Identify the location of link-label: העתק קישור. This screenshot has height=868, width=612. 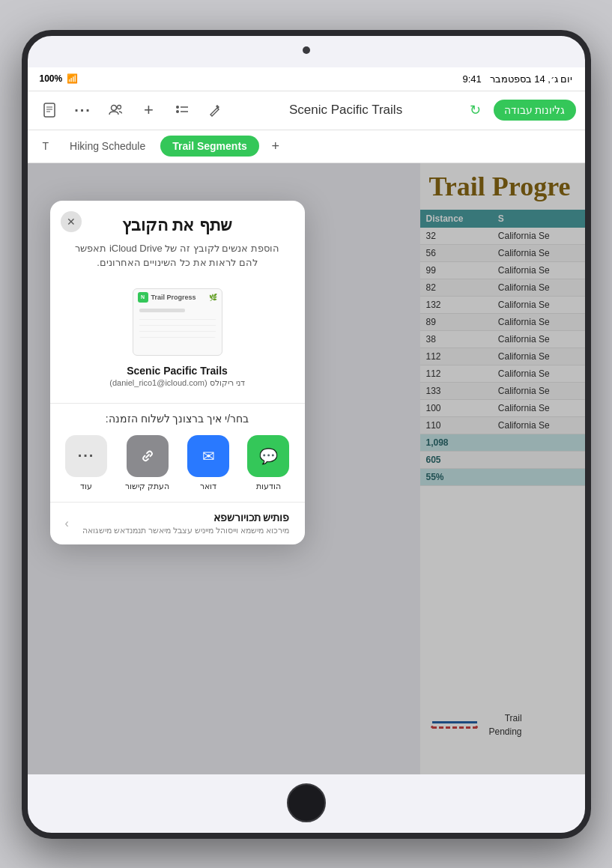
(147, 487).